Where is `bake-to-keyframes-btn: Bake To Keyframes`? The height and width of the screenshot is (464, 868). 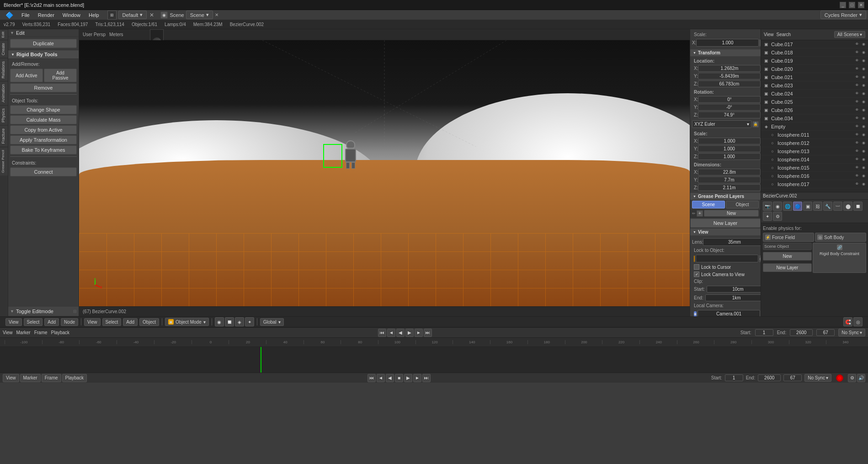
bake-to-keyframes-btn: Bake To Keyframes is located at coordinates (43, 150).